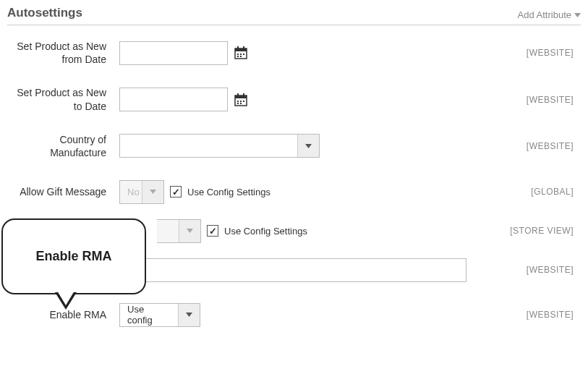 The image size is (588, 374). I want to click on select-hidden, so click(179, 231).